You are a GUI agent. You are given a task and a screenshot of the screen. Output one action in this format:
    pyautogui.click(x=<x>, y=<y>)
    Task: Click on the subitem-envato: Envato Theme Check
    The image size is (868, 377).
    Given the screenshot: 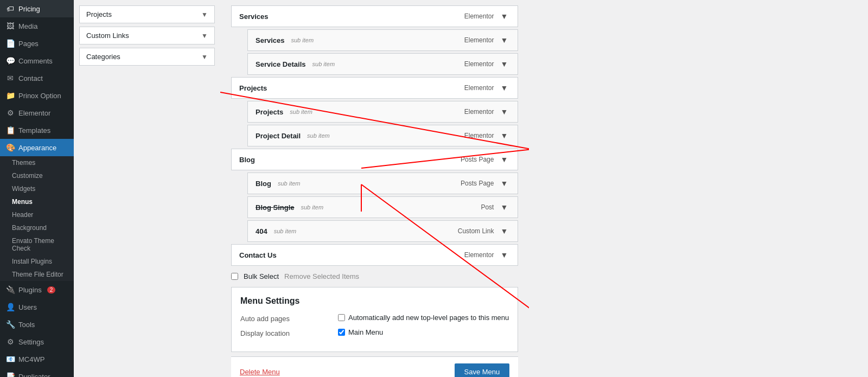 What is the action you would take?
    pyautogui.click(x=40, y=245)
    